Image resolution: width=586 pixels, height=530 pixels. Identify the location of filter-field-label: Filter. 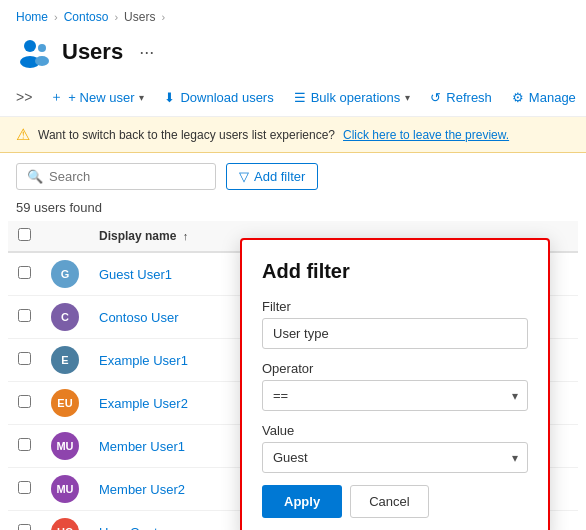
(395, 306).